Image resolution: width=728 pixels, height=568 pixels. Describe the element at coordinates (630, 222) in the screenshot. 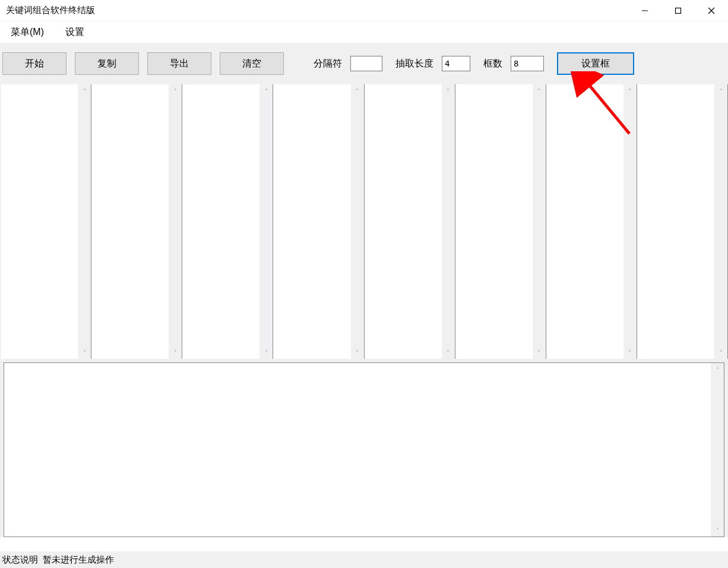

I see `scrollbar-7: ˄ ˅` at that location.